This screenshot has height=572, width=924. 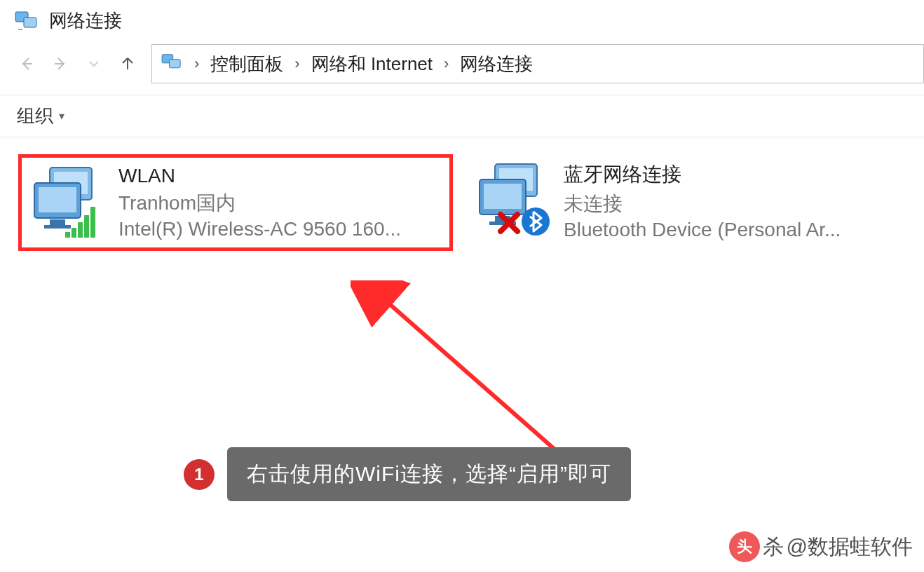 What do you see at coordinates (236, 203) in the screenshot?
I see `connection-item-wlan: WLAN Tranhom国内 Intel(R) Wireless-AC 9560…` at bounding box center [236, 203].